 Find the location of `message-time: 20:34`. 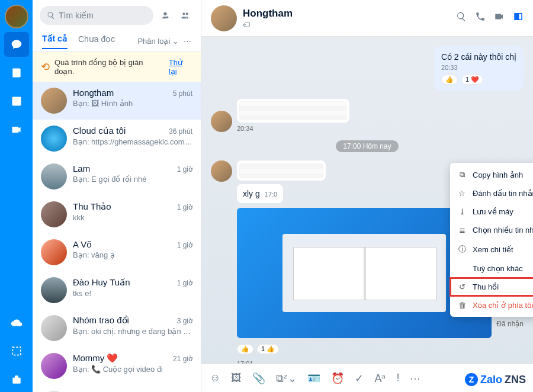

message-time: 20:34 is located at coordinates (293, 128).